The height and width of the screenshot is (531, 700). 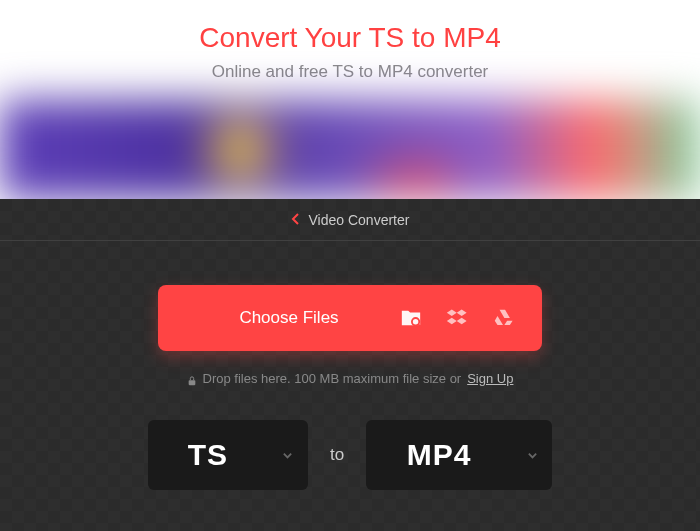 I want to click on to-format-select: MP4, so click(x=459, y=455).